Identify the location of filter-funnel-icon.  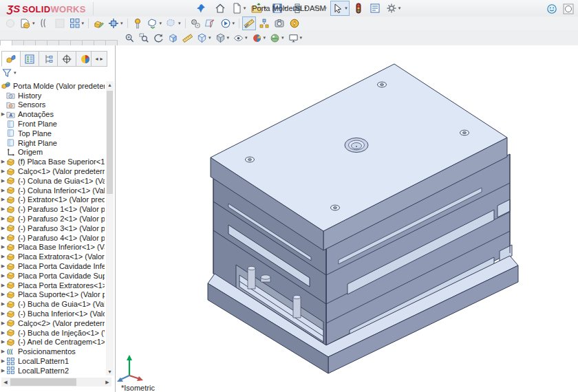
(7, 73).